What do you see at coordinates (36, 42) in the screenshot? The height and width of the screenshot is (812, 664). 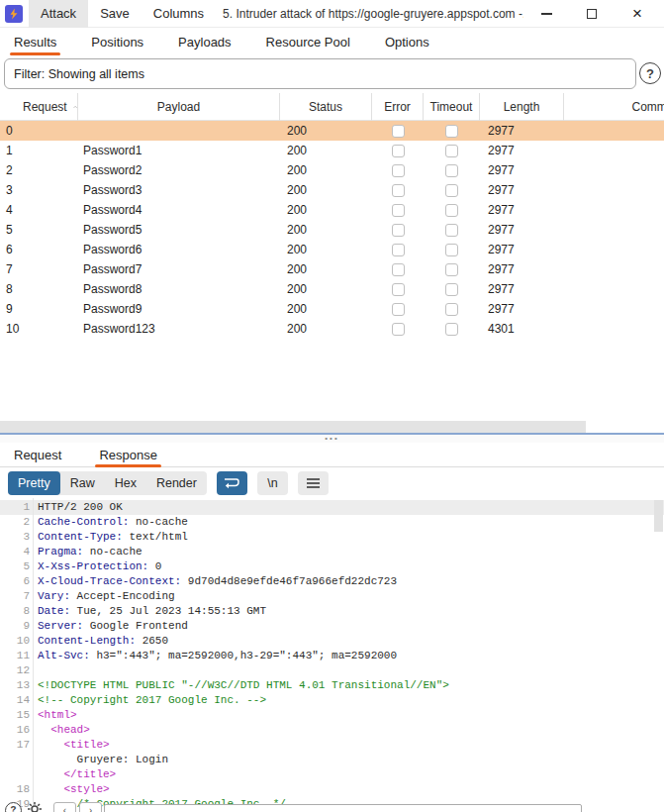 I see `tab-results: Results` at bounding box center [36, 42].